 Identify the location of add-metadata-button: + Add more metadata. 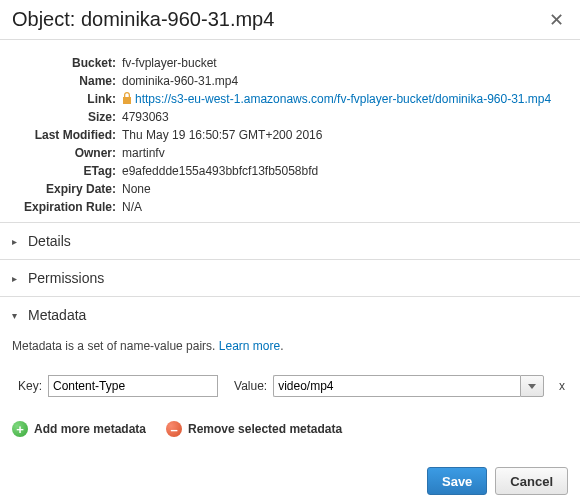
(79, 429).